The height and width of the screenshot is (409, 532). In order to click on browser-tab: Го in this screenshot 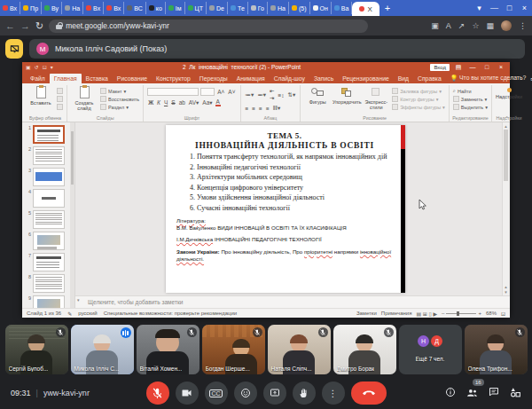, I will do `click(258, 8)`.